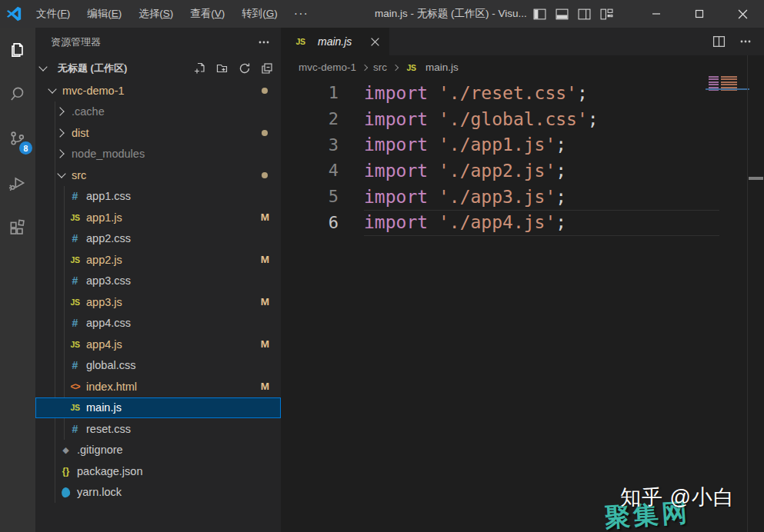  What do you see at coordinates (585, 14) in the screenshot?
I see `toggle-secondary-sidebar-icon` at bounding box center [585, 14].